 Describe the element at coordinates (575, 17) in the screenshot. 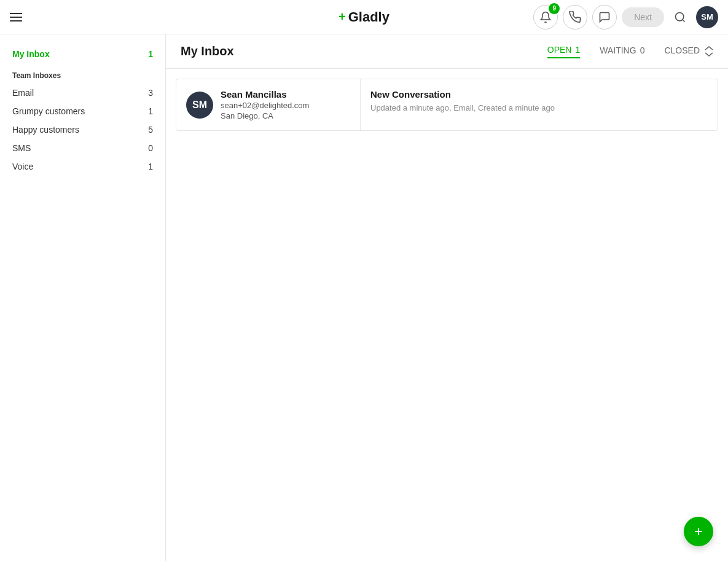

I see `phone-button` at that location.